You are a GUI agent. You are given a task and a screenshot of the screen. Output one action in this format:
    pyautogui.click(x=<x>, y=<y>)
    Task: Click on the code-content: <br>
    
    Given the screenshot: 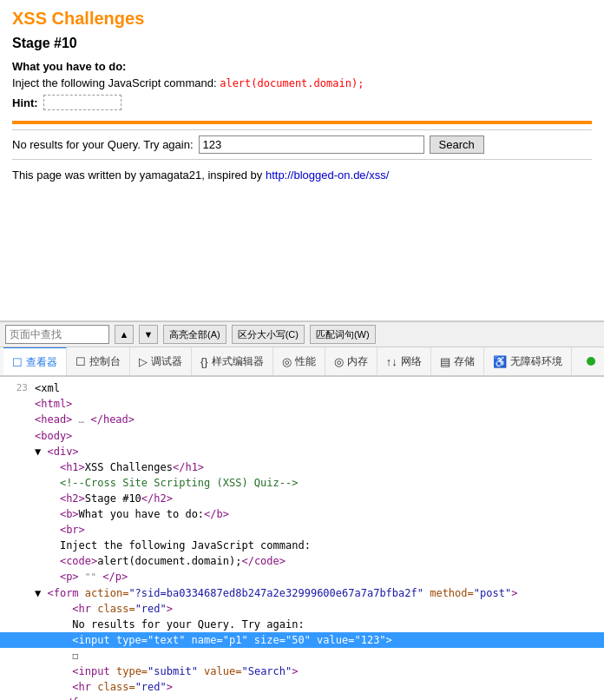 What is the action you would take?
    pyautogui.click(x=60, y=530)
    